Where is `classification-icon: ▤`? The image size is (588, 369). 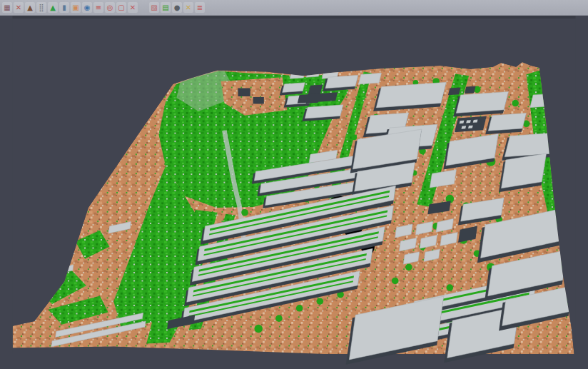 classification-icon: ▤ is located at coordinates (166, 7).